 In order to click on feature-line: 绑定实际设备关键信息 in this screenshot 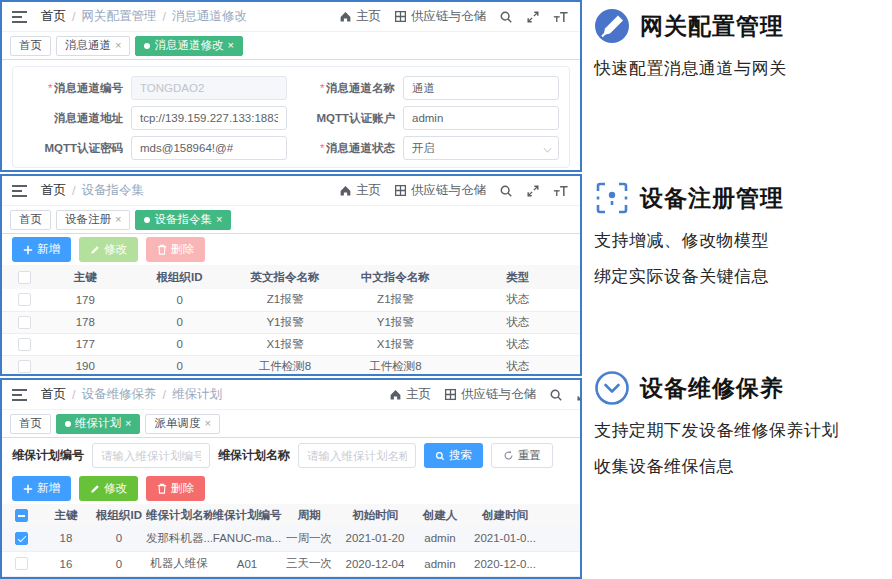, I will do `click(741, 276)`.